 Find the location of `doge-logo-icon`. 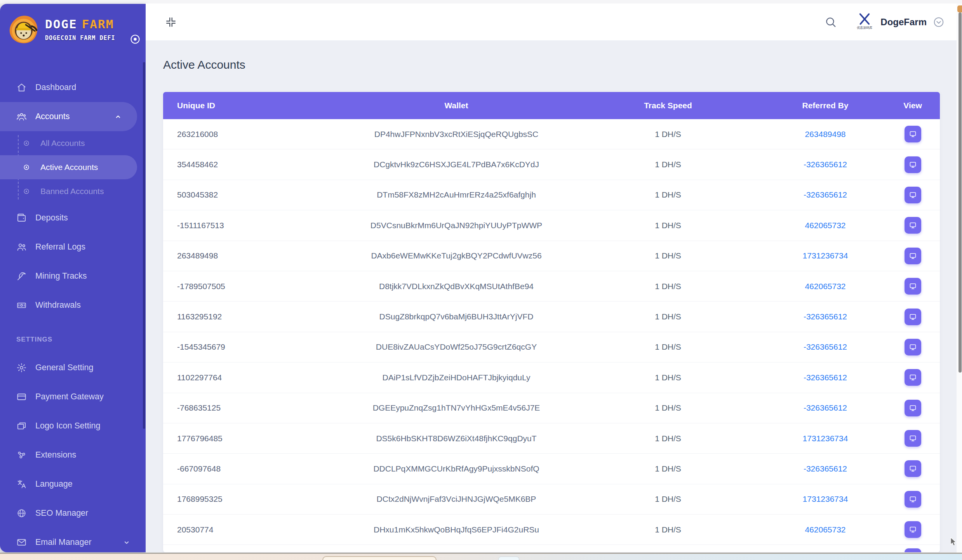

doge-logo-icon is located at coordinates (24, 31).